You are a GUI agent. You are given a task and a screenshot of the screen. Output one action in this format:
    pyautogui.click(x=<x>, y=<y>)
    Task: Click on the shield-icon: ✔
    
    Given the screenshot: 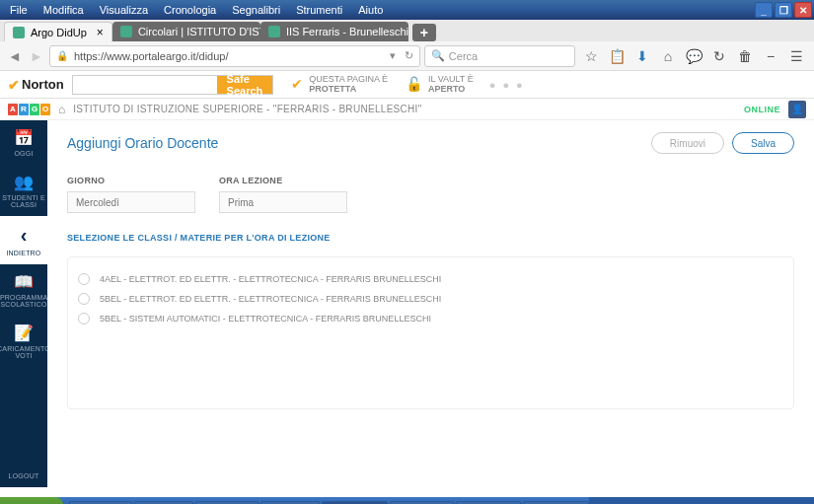 What is the action you would take?
    pyautogui.click(x=297, y=85)
    